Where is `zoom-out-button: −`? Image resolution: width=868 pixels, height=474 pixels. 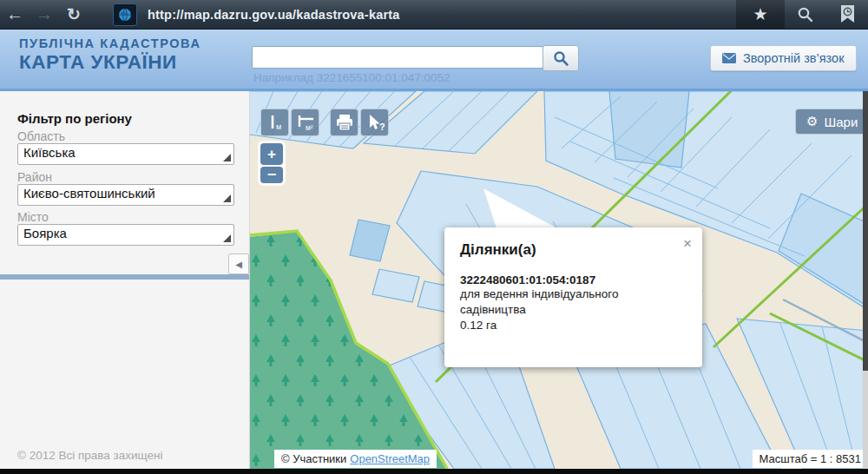 zoom-out-button: − is located at coordinates (272, 175).